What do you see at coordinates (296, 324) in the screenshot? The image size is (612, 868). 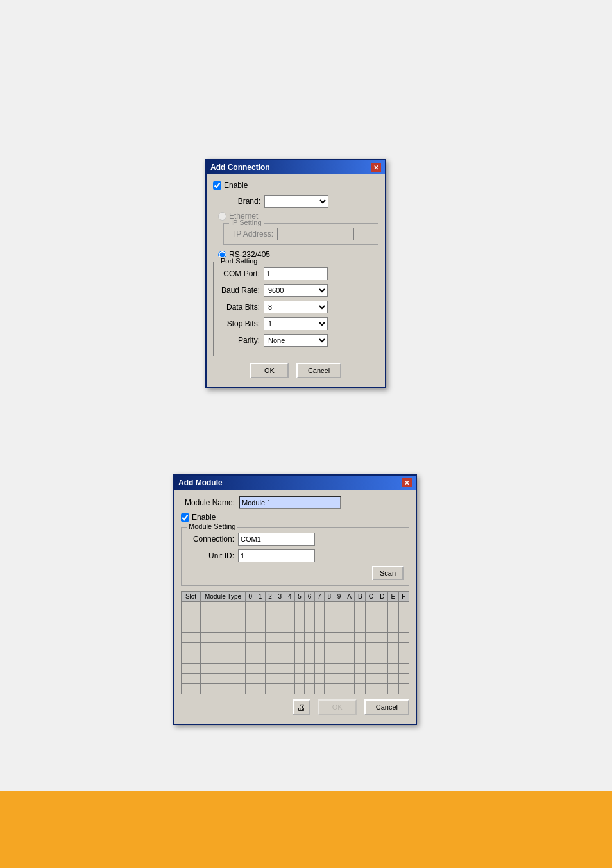 I see `stop-bits-select: 1 2` at bounding box center [296, 324].